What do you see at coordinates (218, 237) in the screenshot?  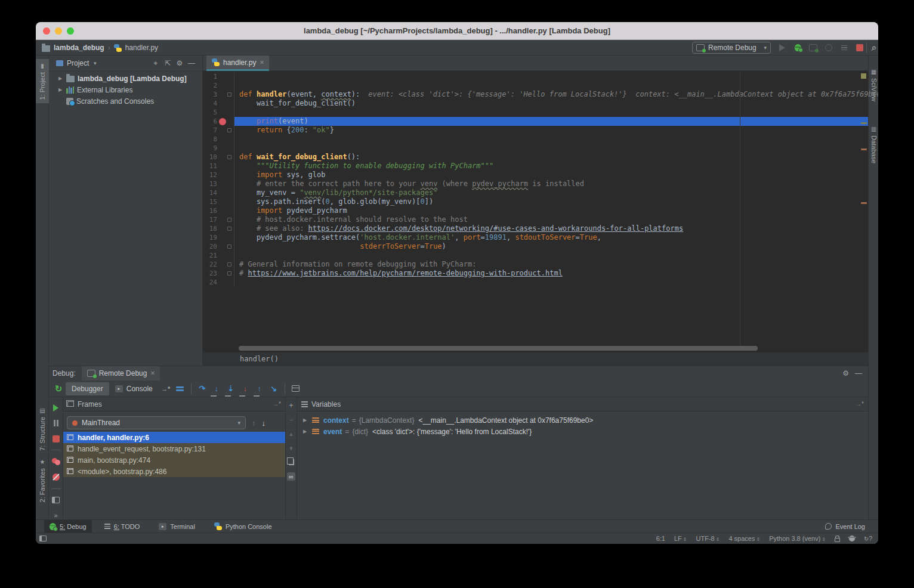 I see `editor-gutter: 19` at bounding box center [218, 237].